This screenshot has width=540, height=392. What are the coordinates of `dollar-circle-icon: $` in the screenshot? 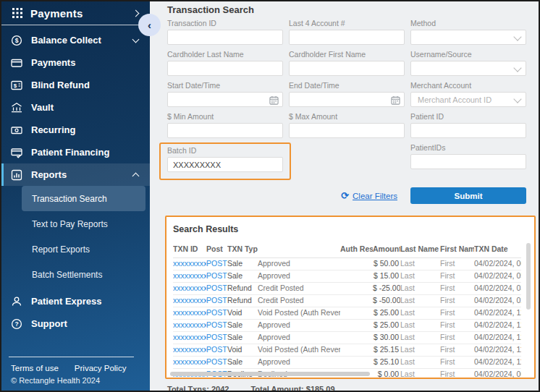 It's located at (16, 41).